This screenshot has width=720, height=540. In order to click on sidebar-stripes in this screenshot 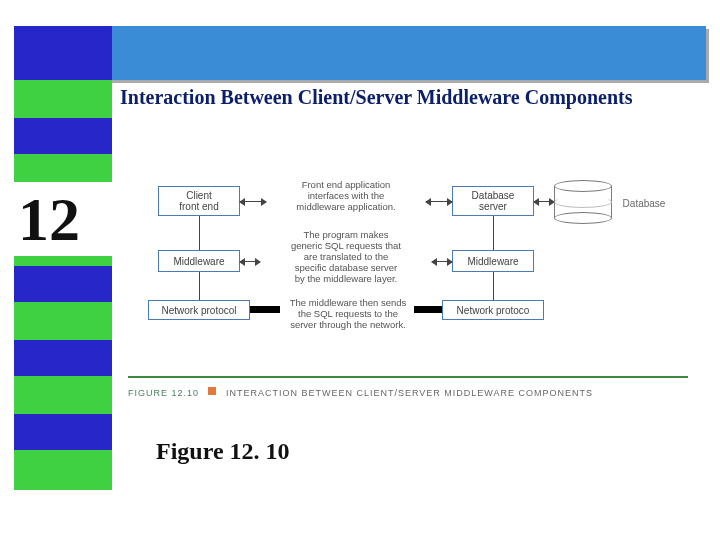, I will do `click(63, 268)`.